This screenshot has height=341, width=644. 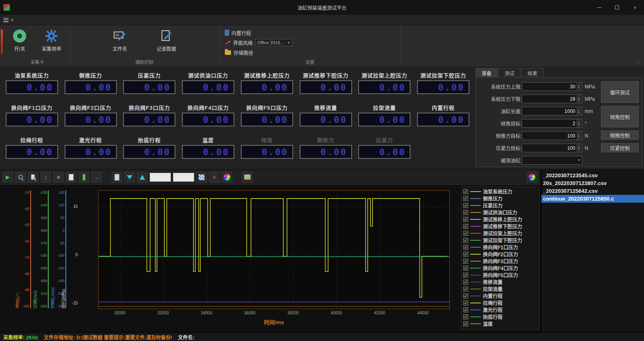 I want to click on minimize-button, so click(x=599, y=7).